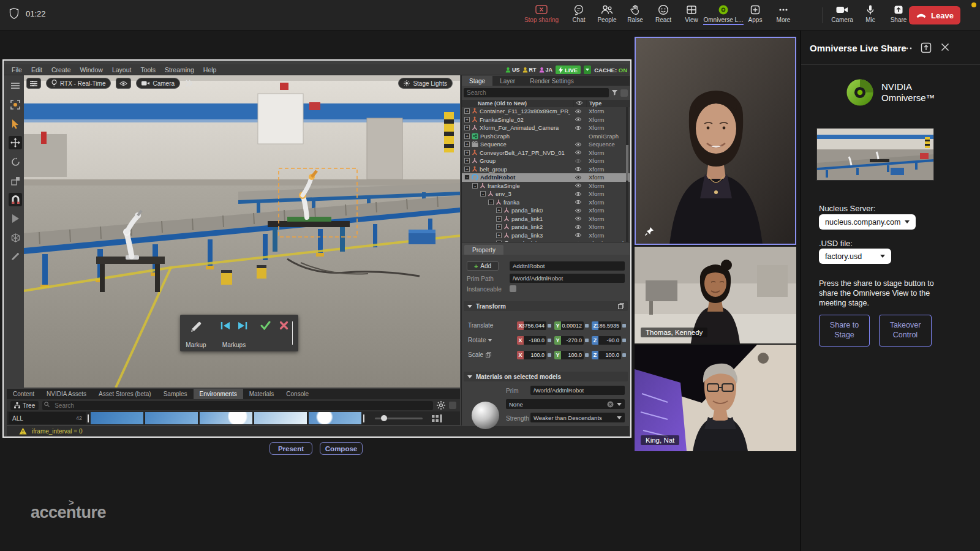 The height and width of the screenshot is (551, 980). Describe the element at coordinates (534, 326) in the screenshot. I see `translate-x-field: X3756.044` at that location.